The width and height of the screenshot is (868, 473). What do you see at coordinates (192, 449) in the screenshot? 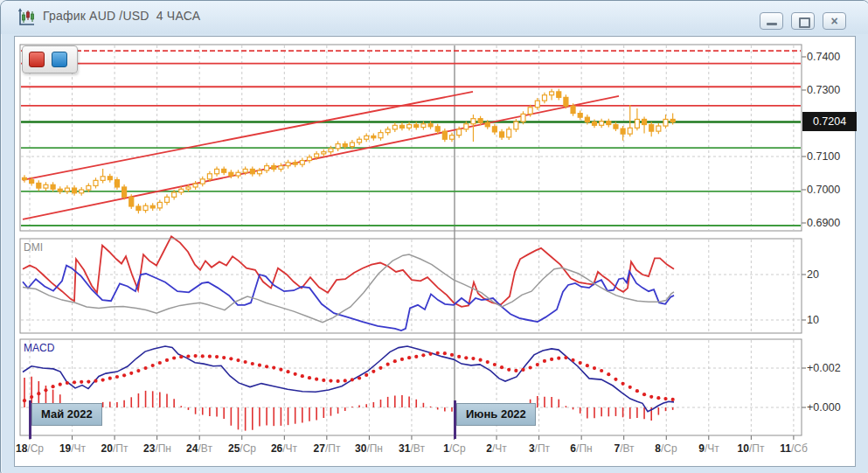
I see `date-day: 24` at bounding box center [192, 449].